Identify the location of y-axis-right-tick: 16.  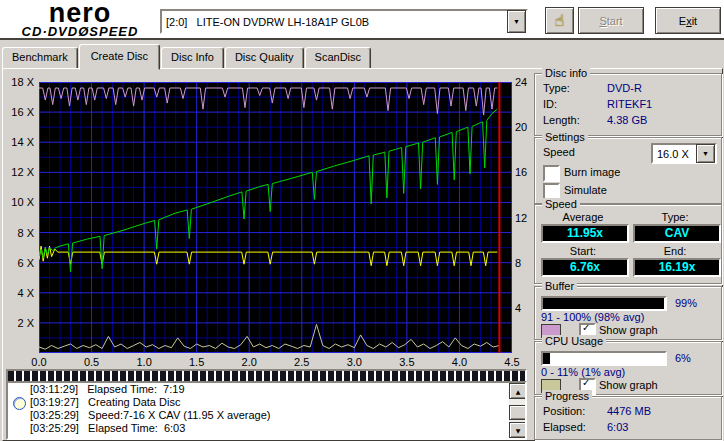
(521, 172).